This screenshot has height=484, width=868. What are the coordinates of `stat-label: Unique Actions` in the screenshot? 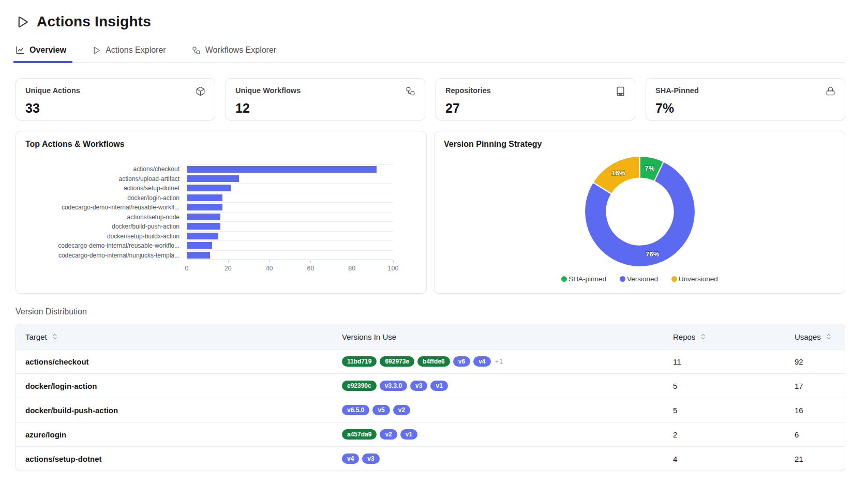 It's located at (53, 90).